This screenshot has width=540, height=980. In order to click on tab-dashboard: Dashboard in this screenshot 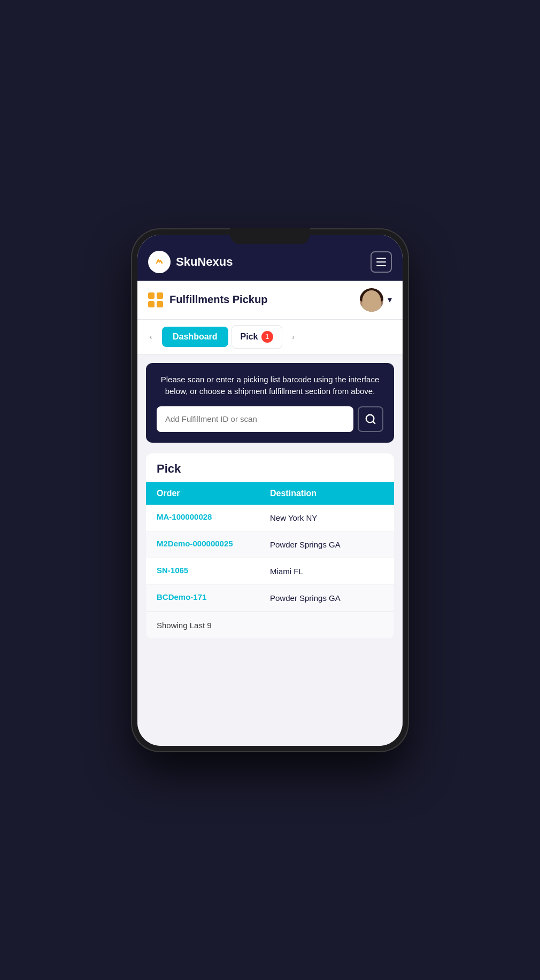, I will do `click(195, 337)`.